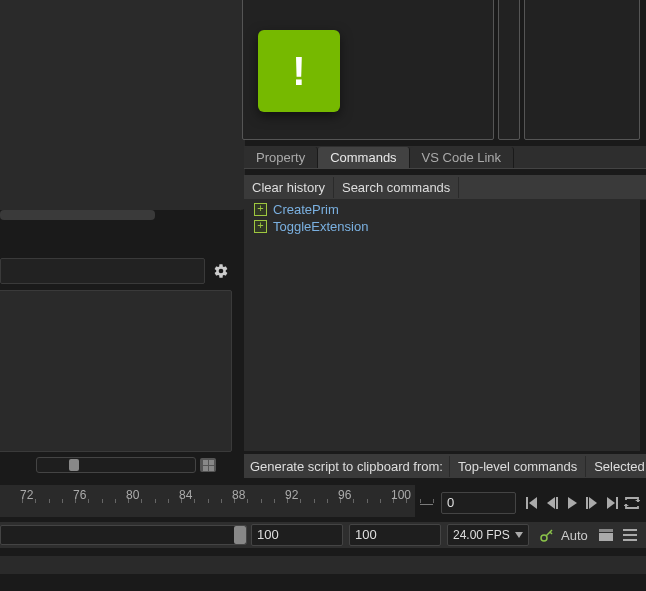  I want to click on timeline-controls: — 0, so click(530, 503).